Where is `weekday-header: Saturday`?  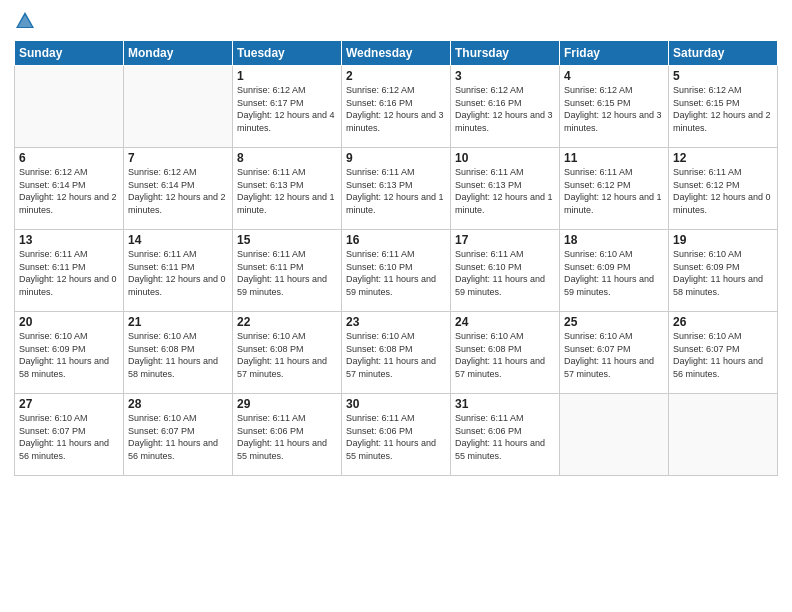
weekday-header: Saturday is located at coordinates (724, 54).